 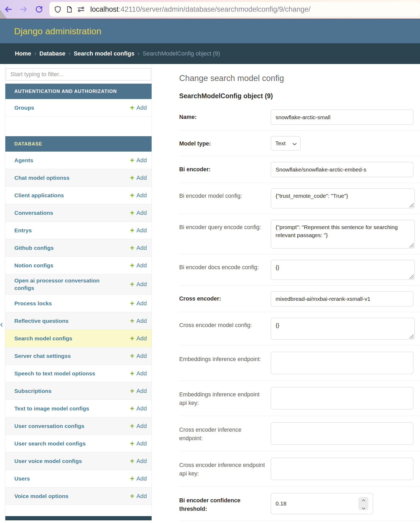 I want to click on permissions-icon, so click(x=81, y=9).